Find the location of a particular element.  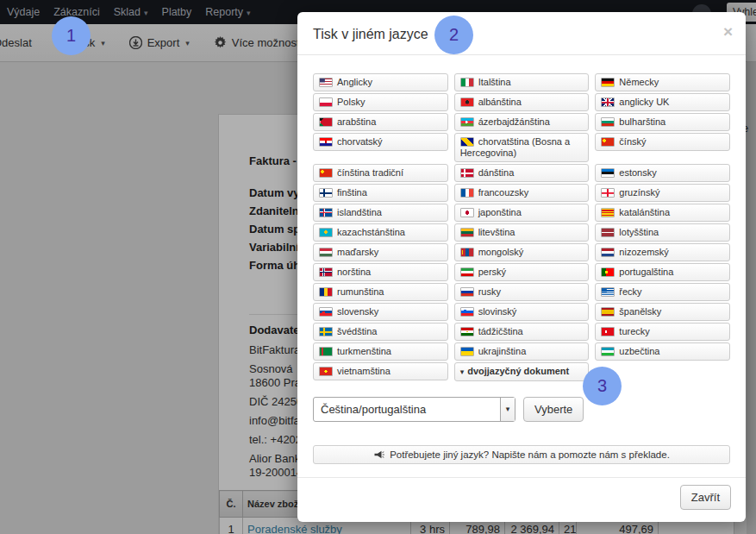

language-button-nizozemsky: nizozemský is located at coordinates (662, 252).